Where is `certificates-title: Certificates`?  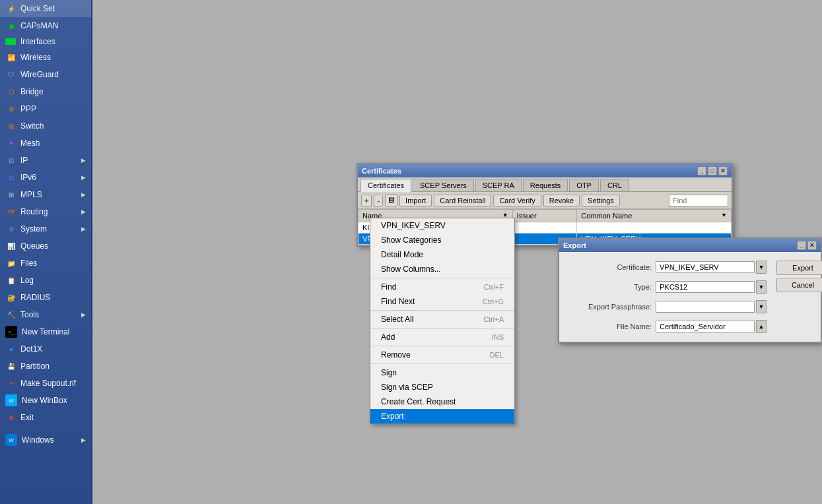
certificates-title: Certificates is located at coordinates (382, 171).